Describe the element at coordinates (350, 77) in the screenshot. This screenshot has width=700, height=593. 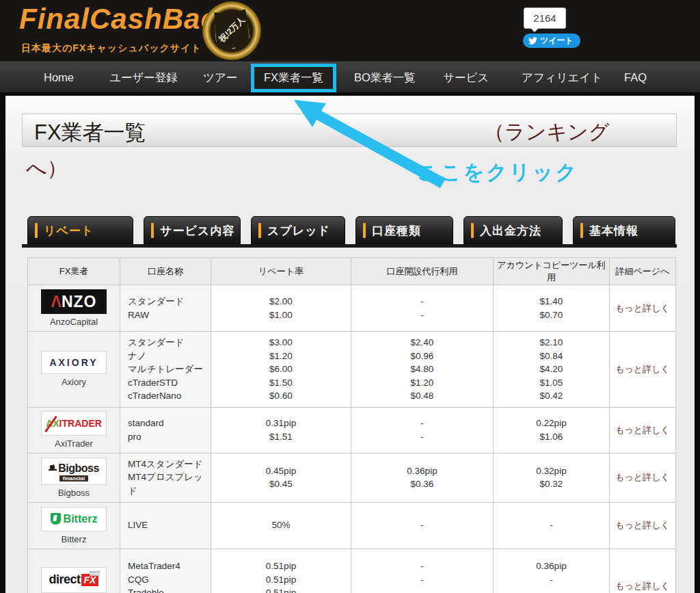
I see `main-nav: Home ユーザー登録 ツアー FX業者一覧 BO業者一覧 サービス アフィリエ…` at that location.